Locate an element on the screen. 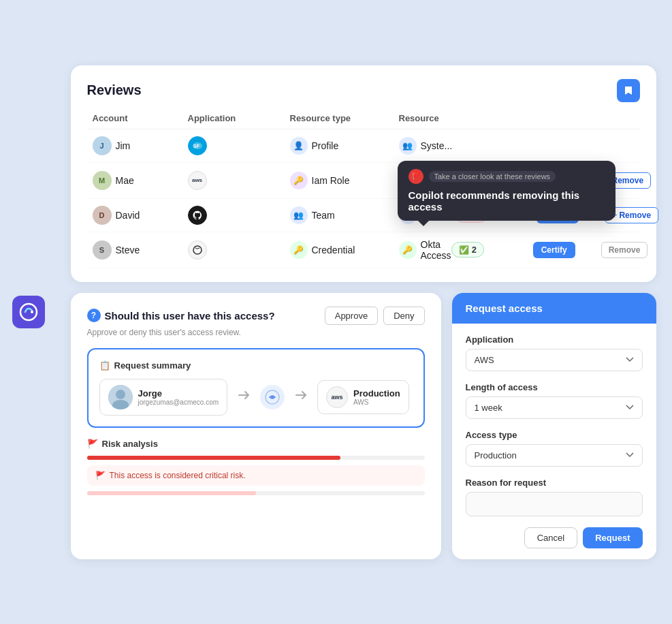 This screenshot has height=624, width=672. application-label: Application is located at coordinates (554, 339).